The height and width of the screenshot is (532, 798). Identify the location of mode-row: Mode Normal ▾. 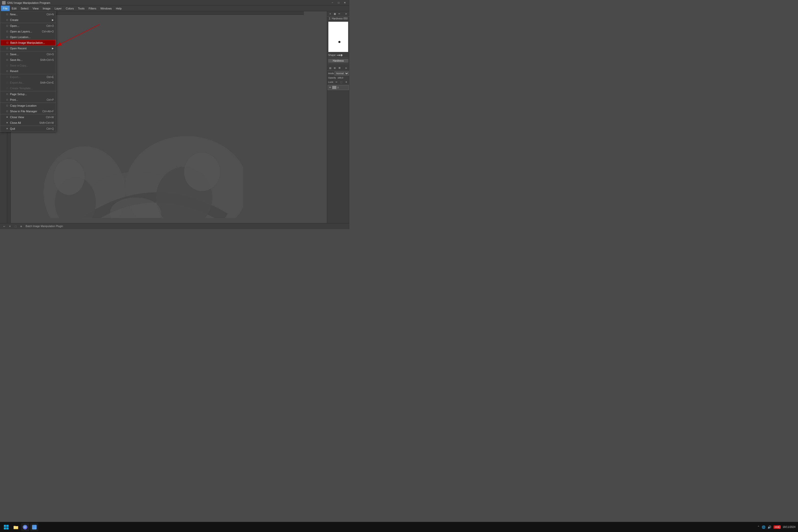
(338, 73).